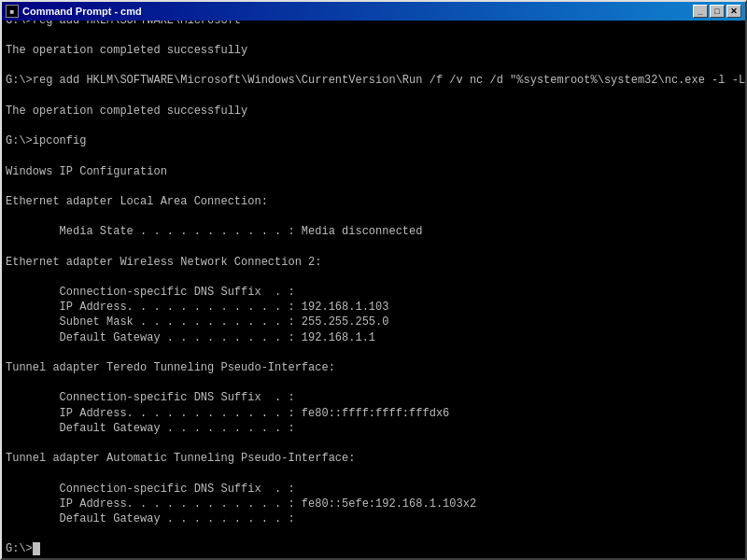 This screenshot has width=747, height=560. What do you see at coordinates (374, 262) in the screenshot?
I see `terminal-line: Ethernet adapter Wireless Network Connec…` at bounding box center [374, 262].